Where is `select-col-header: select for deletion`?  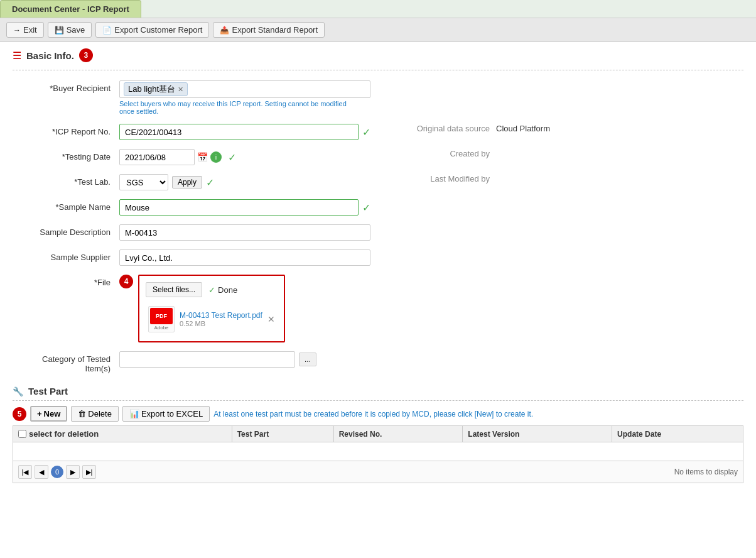 select-col-header: select for deletion is located at coordinates (122, 434).